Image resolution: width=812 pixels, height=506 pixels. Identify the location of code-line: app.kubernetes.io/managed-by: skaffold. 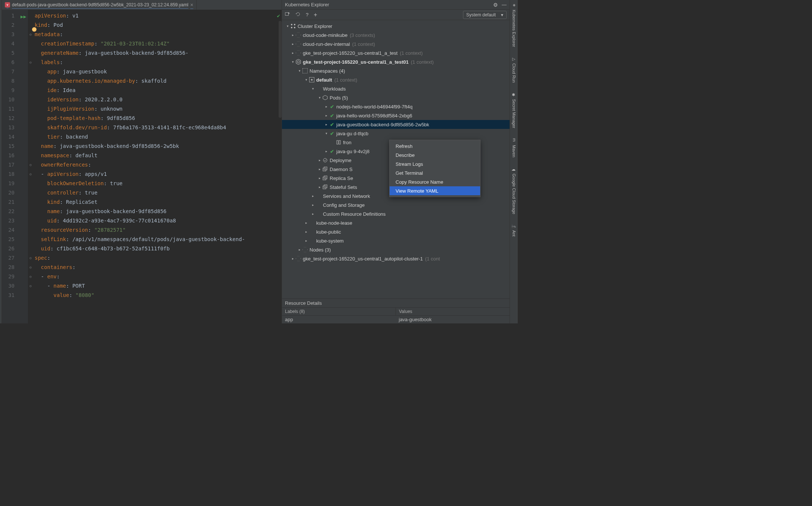
(158, 81).